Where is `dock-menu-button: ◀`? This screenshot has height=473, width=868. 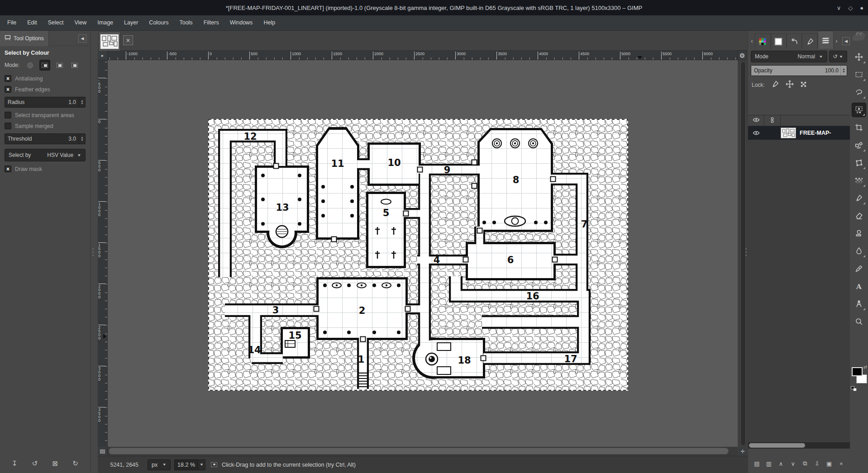 dock-menu-button: ◀ is located at coordinates (846, 41).